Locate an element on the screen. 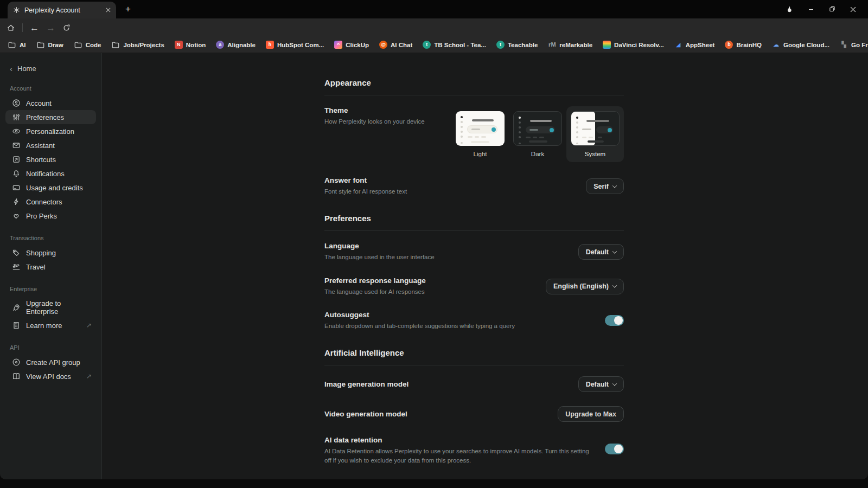 This screenshot has height=488, width=868. sidebar-item-assistant: Assistant is located at coordinates (51, 145).